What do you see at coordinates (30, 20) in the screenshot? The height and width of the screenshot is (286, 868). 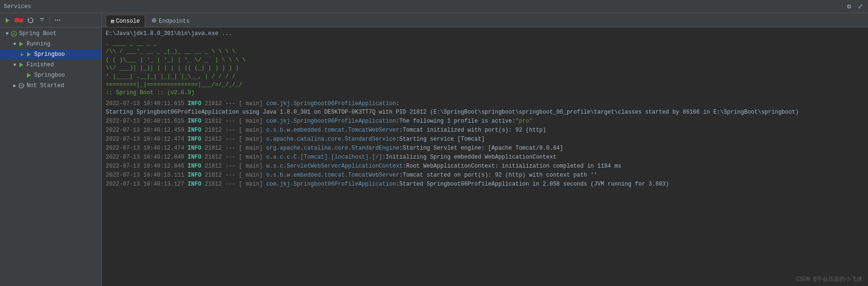 I see `restart-all-button` at bounding box center [30, 20].